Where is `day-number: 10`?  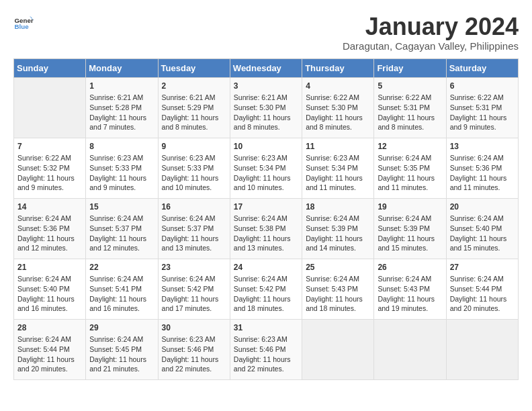 day-number: 10 is located at coordinates (266, 146).